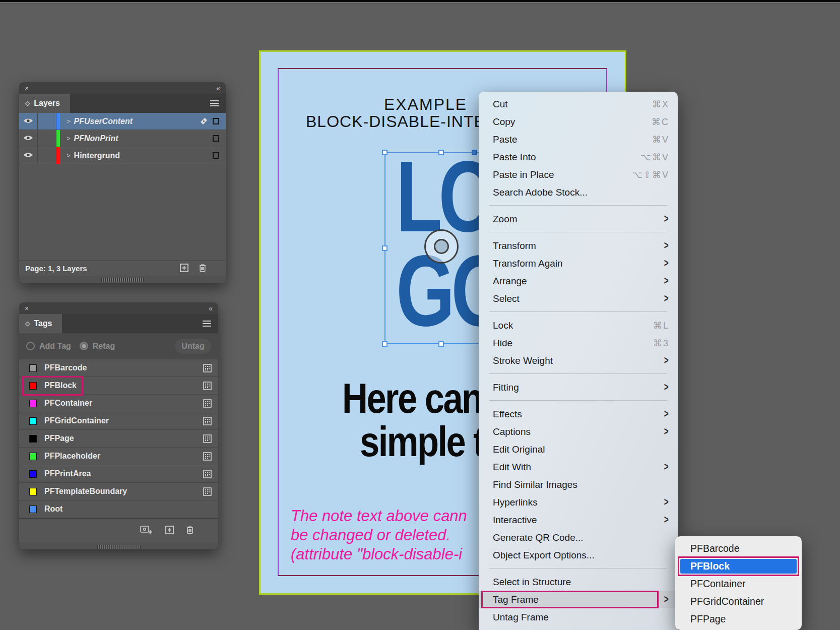 The width and height of the screenshot is (840, 630). Describe the element at coordinates (578, 281) in the screenshot. I see `menu-item-arrange: Arrange>` at that location.